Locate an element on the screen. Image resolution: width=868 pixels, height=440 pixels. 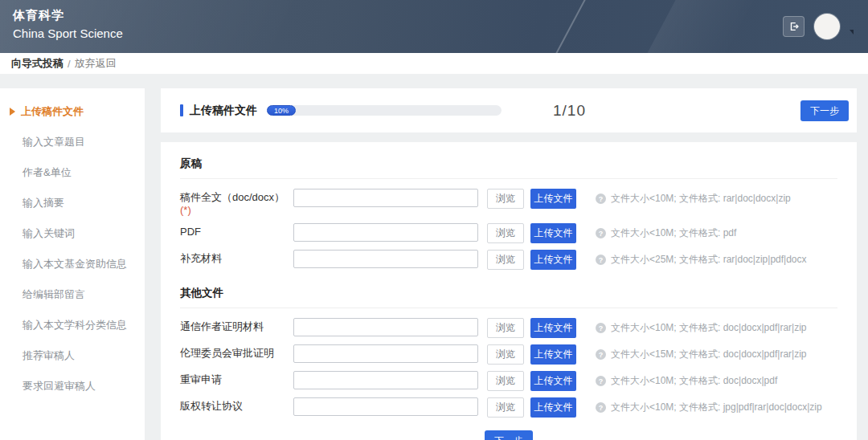
sidebar-item-excluded-reviewers: 要求回避审稿人 is located at coordinates (72, 386).